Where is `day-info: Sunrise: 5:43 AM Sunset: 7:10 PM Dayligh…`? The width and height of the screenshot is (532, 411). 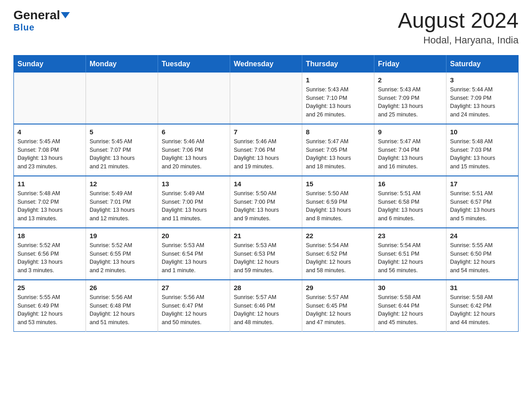
day-info: Sunrise: 5:43 AM Sunset: 7:10 PM Dayligh… is located at coordinates (338, 102).